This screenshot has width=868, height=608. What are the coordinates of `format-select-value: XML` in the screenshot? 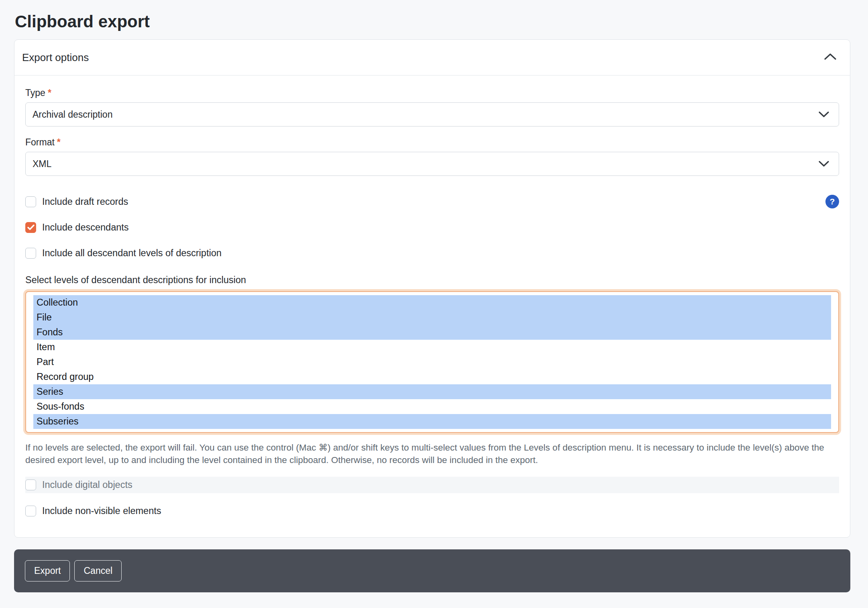 It's located at (42, 164).